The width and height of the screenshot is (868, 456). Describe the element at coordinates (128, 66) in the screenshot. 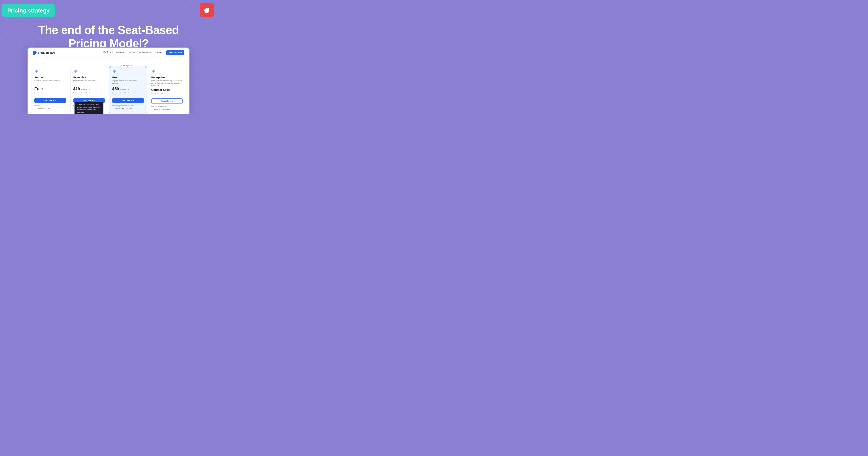

I see `most-popular-badge: Most popular` at that location.